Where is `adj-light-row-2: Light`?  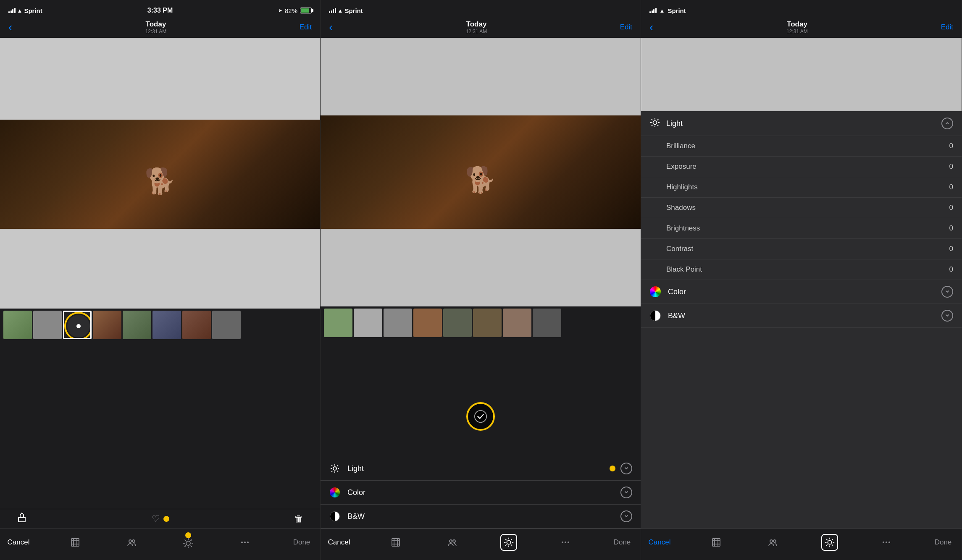
adj-light-row-2: Light is located at coordinates (481, 468).